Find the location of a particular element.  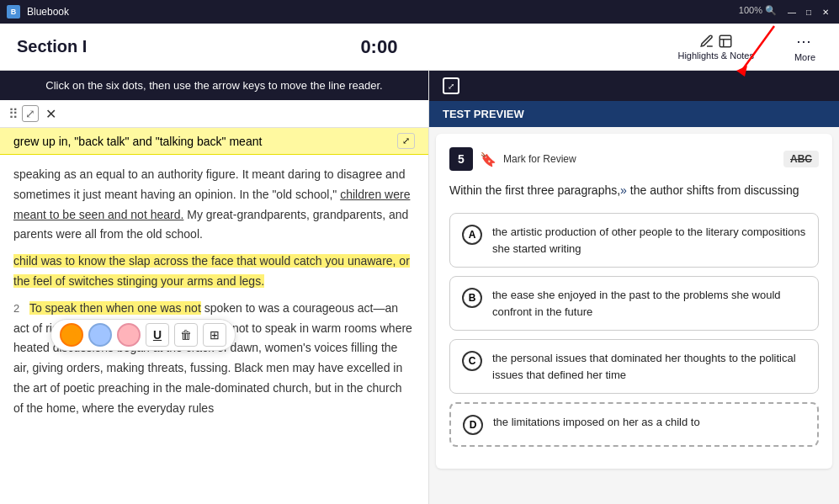

question-text-start: Within the first three paragraphs, is located at coordinates (535, 190).